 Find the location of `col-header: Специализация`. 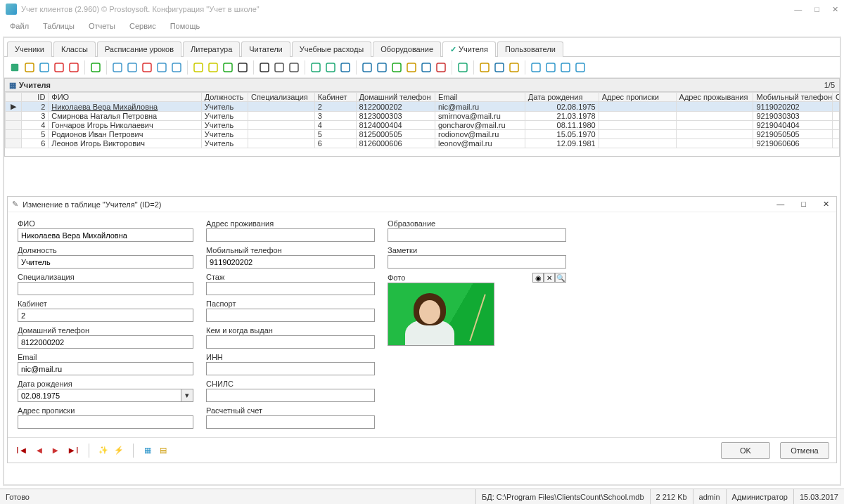

col-header: Специализация is located at coordinates (281, 97).